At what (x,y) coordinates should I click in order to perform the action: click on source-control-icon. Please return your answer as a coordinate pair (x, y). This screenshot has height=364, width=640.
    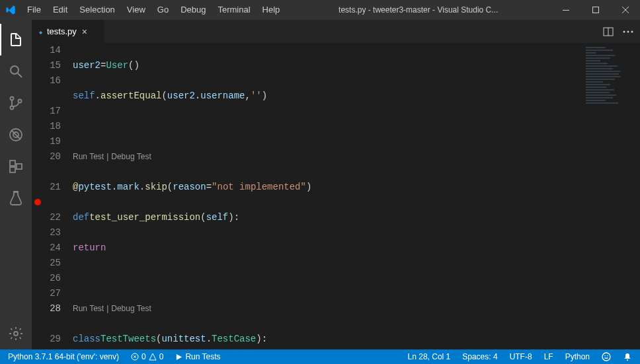
    Looking at the image, I should click on (16, 103).